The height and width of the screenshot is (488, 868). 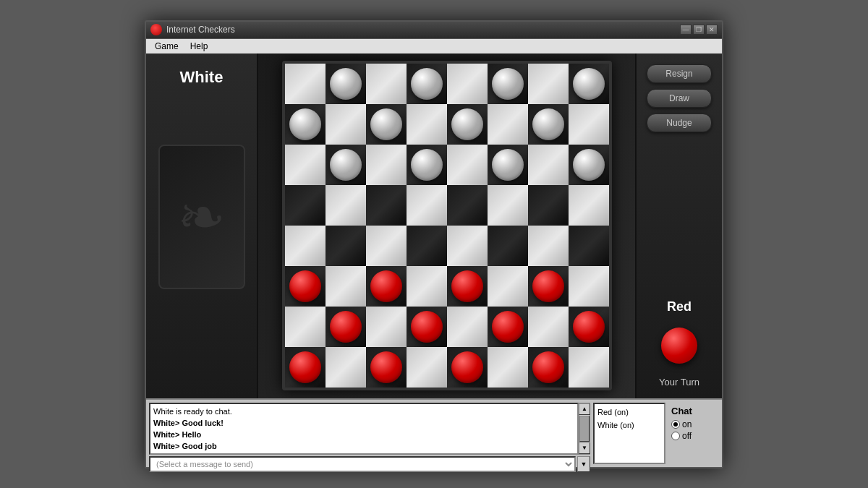 What do you see at coordinates (584, 464) in the screenshot?
I see `message-send-arrow: ▼` at bounding box center [584, 464].